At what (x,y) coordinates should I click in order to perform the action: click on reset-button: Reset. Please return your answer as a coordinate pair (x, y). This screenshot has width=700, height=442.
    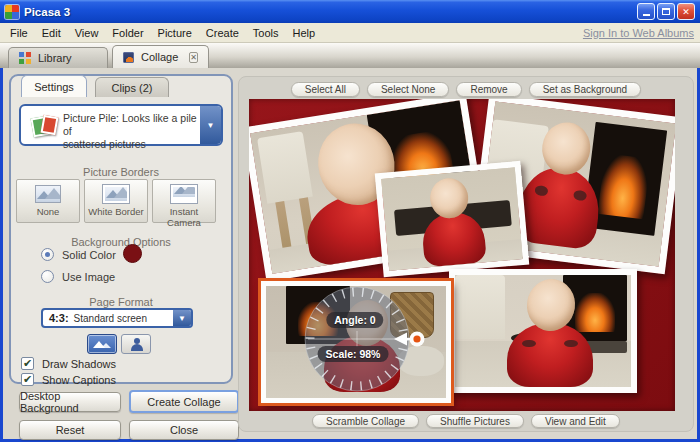
    Looking at the image, I should click on (70, 430).